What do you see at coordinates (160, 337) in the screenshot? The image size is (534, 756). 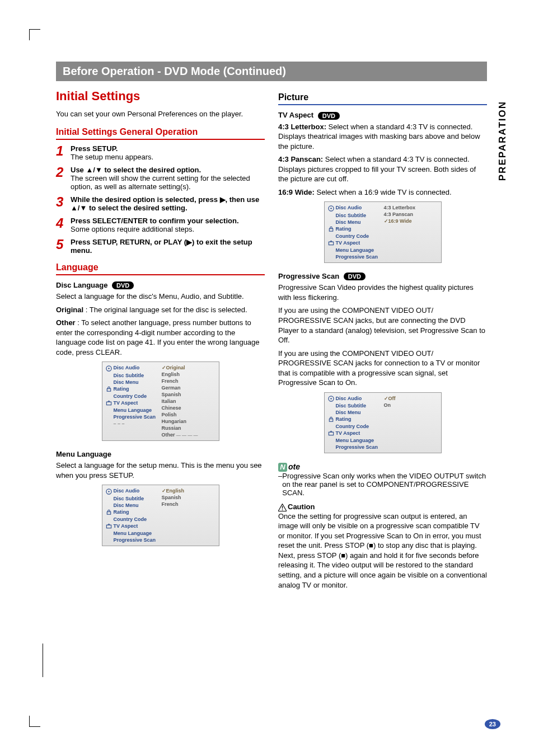 I see `disc-language-other: Other : To select another language, pres…` at bounding box center [160, 337].